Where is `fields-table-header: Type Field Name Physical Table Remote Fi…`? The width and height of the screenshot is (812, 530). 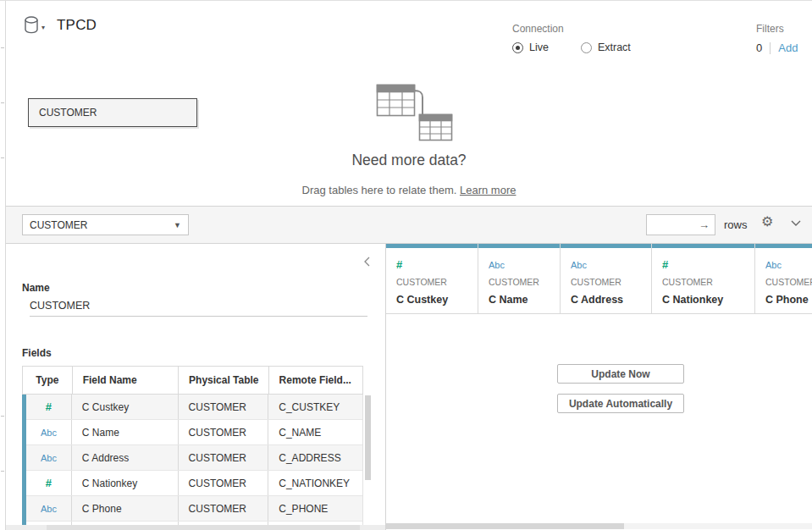 fields-table-header: Type Field Name Physical Table Remote Fi… is located at coordinates (193, 380).